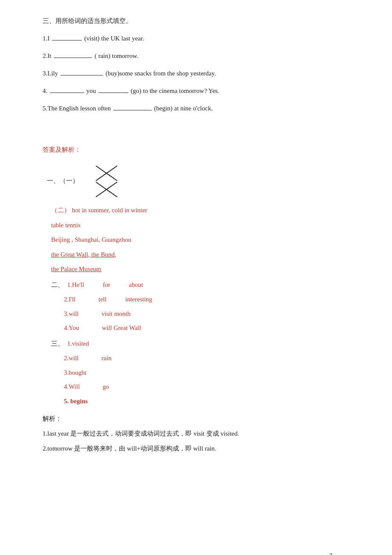 The height and width of the screenshot is (555, 392). What do you see at coordinates (102, 299) in the screenshot?
I see `part2-2-c1: tell` at bounding box center [102, 299].